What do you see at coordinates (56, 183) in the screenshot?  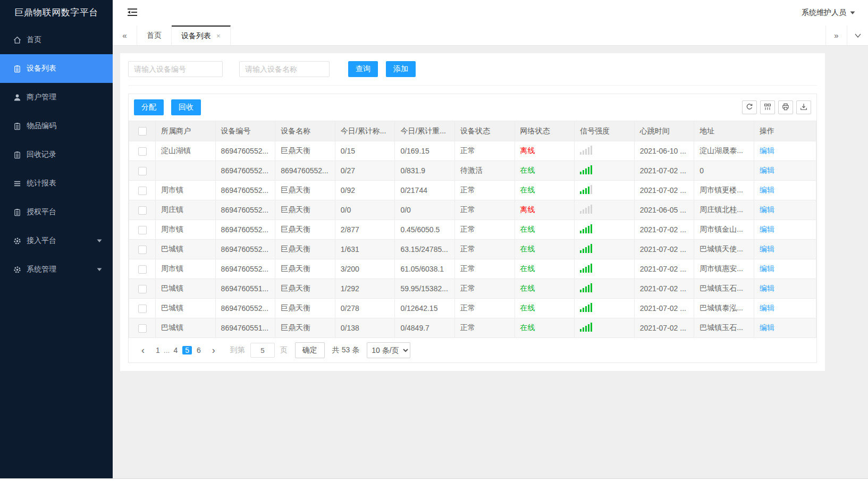 I see `sidebar-item-stats-report: 统计报表` at bounding box center [56, 183].